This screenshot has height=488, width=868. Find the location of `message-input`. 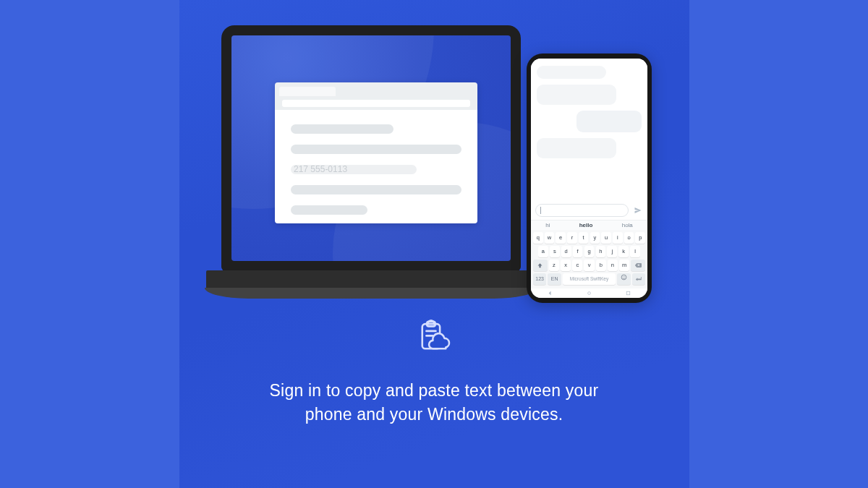

message-input is located at coordinates (582, 210).